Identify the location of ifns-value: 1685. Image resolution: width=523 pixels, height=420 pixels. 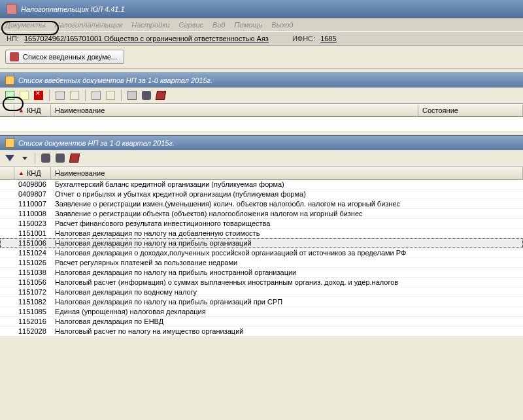
(328, 39).